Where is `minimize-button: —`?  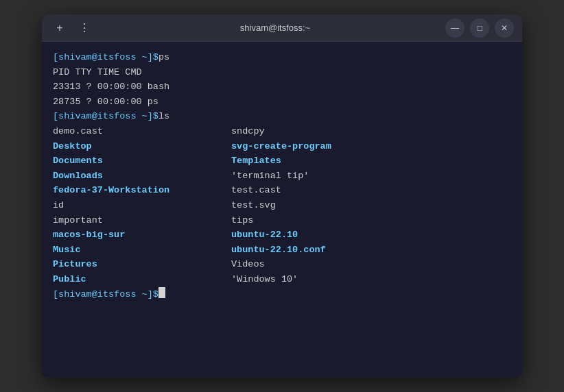
minimize-button: — is located at coordinates (455, 28).